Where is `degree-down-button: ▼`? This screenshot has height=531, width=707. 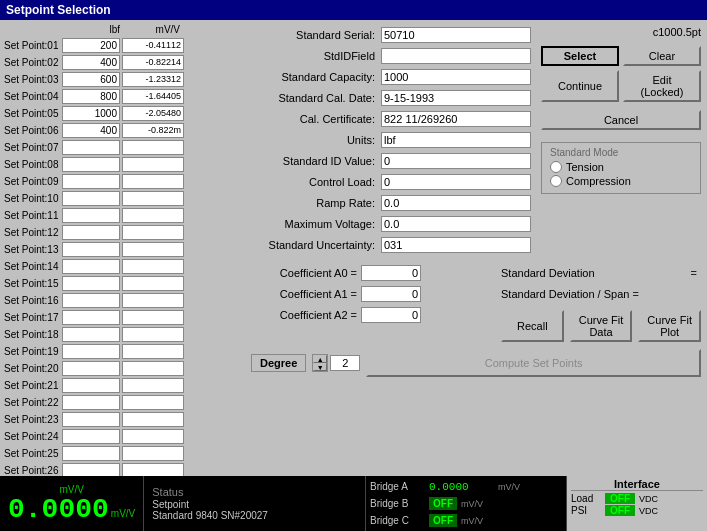 degree-down-button: ▼ is located at coordinates (320, 367).